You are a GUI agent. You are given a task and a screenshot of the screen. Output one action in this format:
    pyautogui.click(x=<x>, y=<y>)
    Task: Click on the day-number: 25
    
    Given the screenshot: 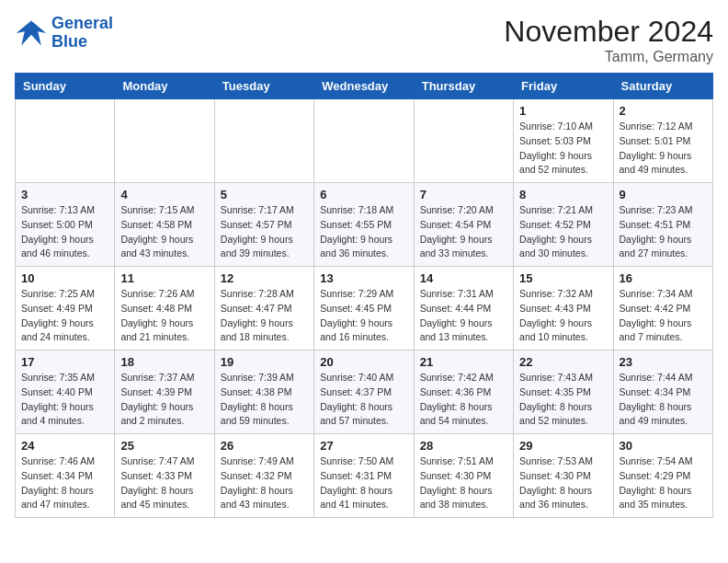 What is the action you would take?
    pyautogui.click(x=164, y=445)
    